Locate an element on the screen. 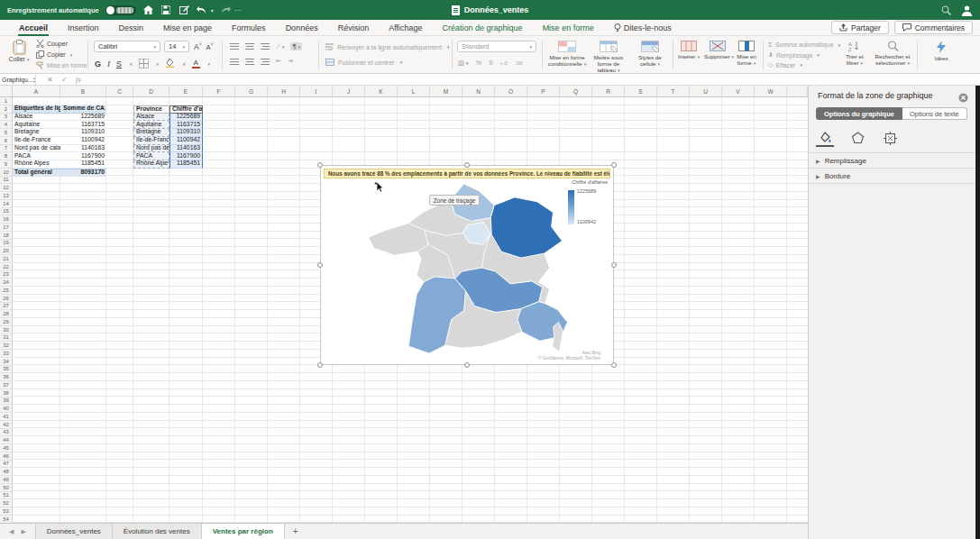  column-header-M: M is located at coordinates (446, 92).